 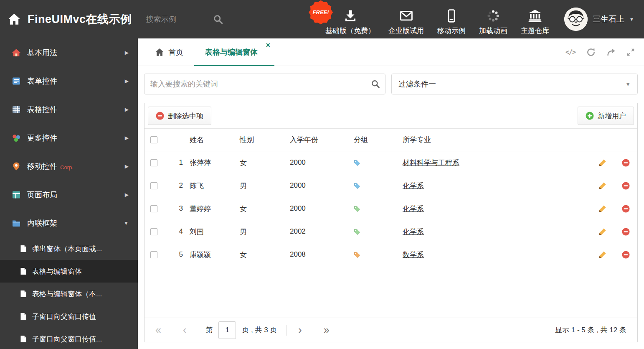 What do you see at coordinates (628, 84) in the screenshot?
I see `chevron-down-icon: ▼` at bounding box center [628, 84].